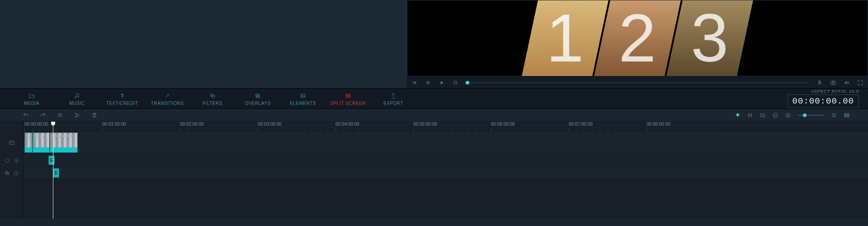 The image size is (868, 226). What do you see at coordinates (434, 99) in the screenshot?
I see `main-nav: MEDIA MUSIC TEXT/CREDIT TRANSITIONS FILT…` at bounding box center [434, 99].